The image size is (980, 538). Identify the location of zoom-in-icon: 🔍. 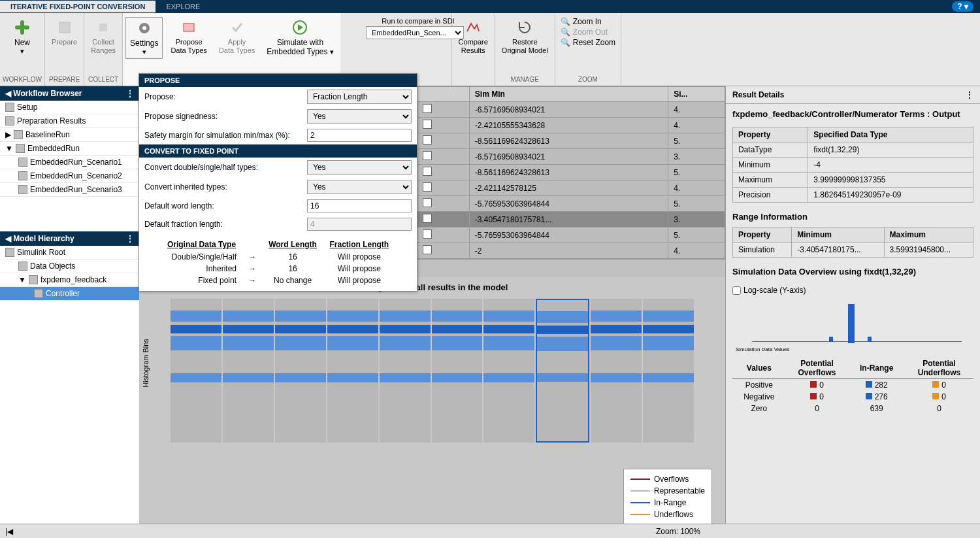
(566, 22).